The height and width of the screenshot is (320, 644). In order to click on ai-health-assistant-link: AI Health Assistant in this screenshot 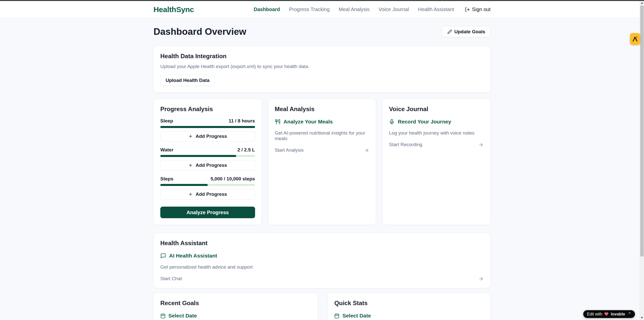, I will do `click(322, 256)`.